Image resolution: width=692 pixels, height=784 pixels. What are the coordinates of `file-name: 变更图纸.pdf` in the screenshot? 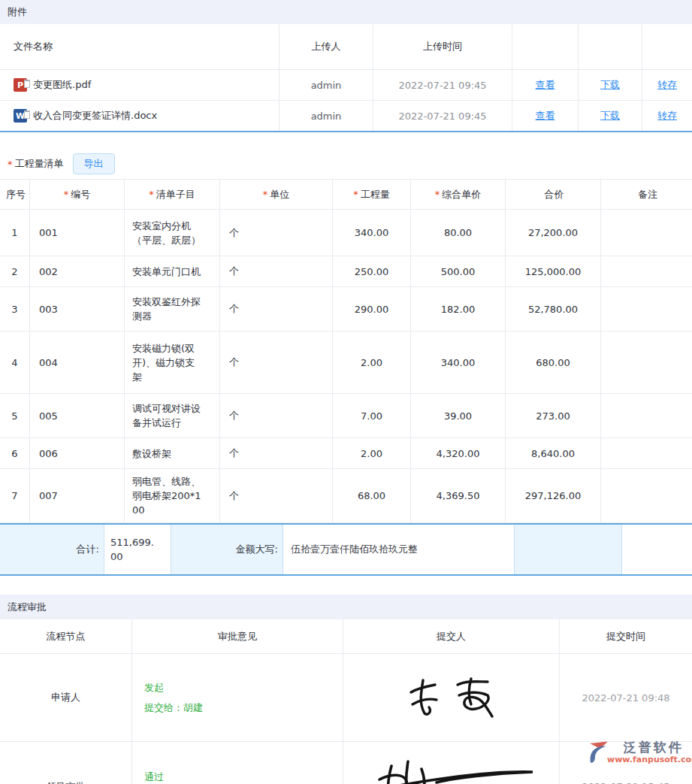 It's located at (62, 85).